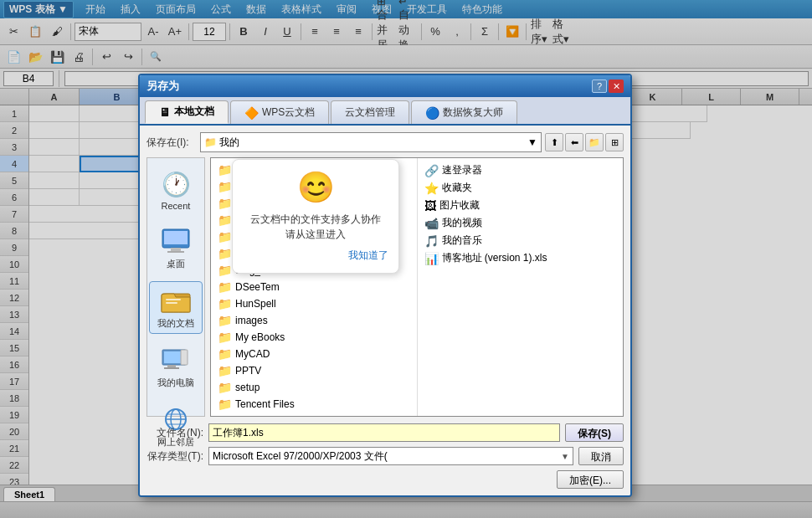 Image resolution: width=812 pixels, height=518 pixels. Describe the element at coordinates (495, 258) in the screenshot. I see `file-name-blogxls: 博客地址 (version 1).xls` at that location.